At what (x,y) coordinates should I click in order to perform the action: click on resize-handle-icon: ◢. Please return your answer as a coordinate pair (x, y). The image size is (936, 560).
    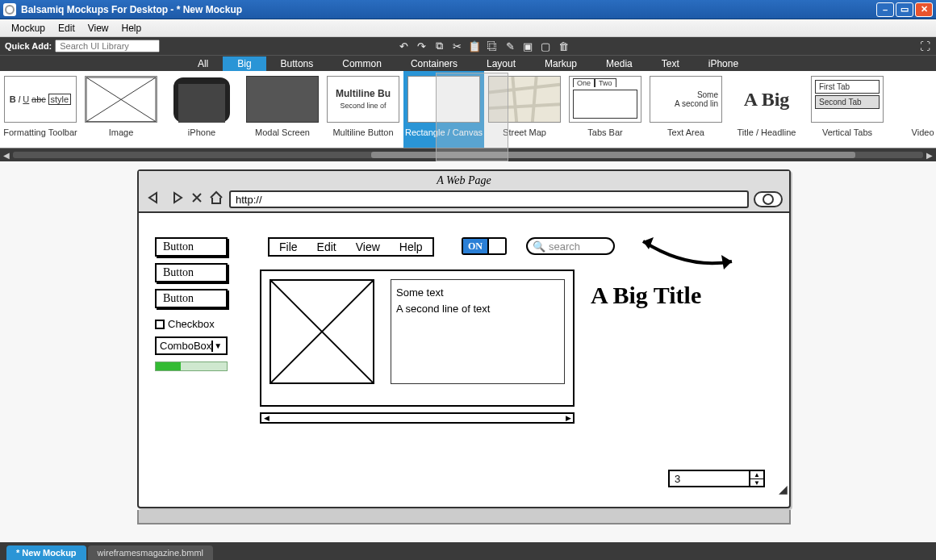
    Looking at the image, I should click on (783, 489).